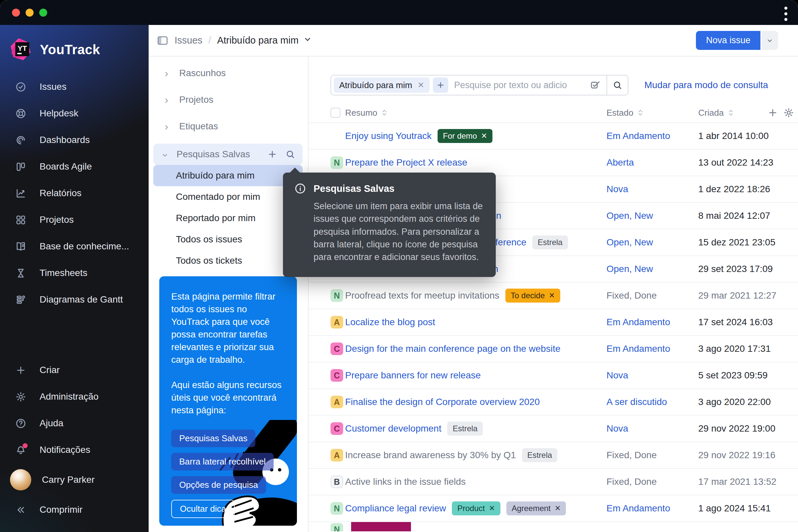 The width and height of the screenshot is (798, 532). I want to click on saved-search-item: Comentado por mim, so click(228, 197).